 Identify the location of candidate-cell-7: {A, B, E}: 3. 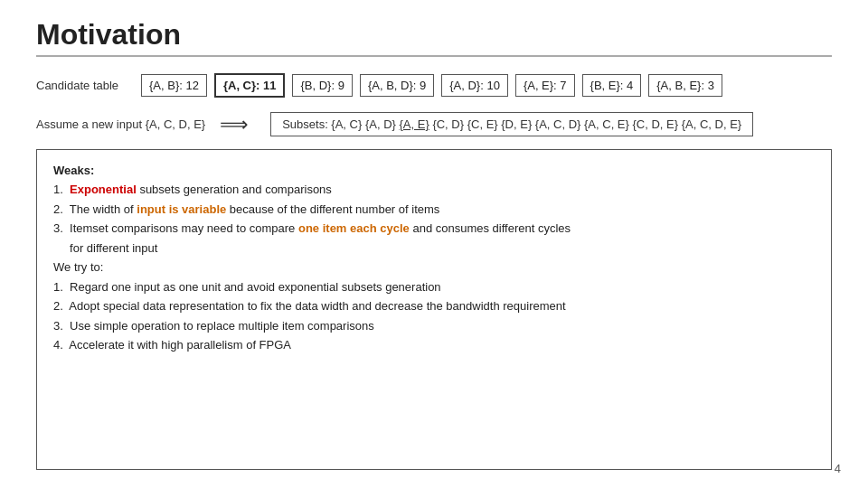
(685, 85).